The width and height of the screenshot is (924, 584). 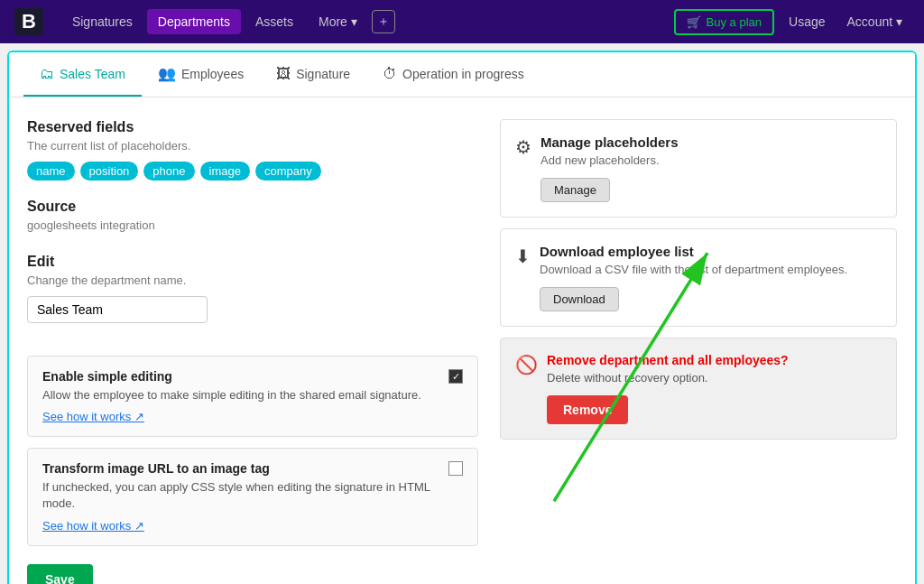 What do you see at coordinates (576, 190) in the screenshot?
I see `manage-button: Manage` at bounding box center [576, 190].